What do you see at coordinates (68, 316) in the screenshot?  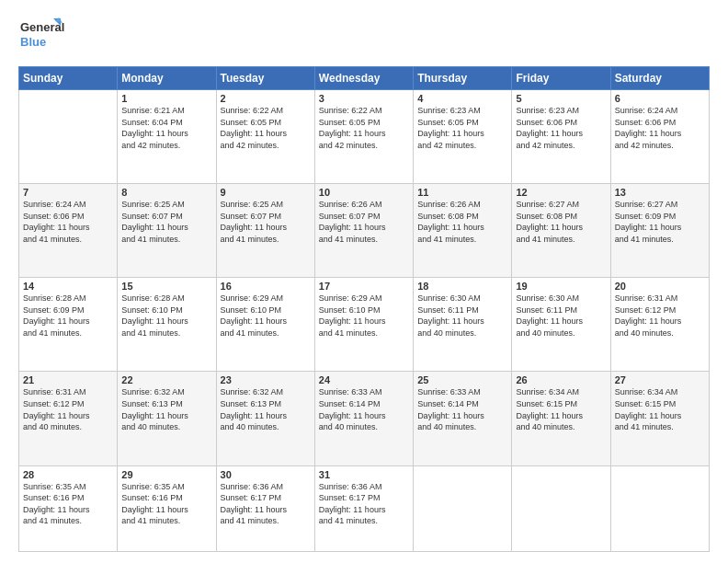 I see `day-info: Sunrise: 6:28 AM Sunset: 6:09 PM Dayligh…` at bounding box center [68, 316].